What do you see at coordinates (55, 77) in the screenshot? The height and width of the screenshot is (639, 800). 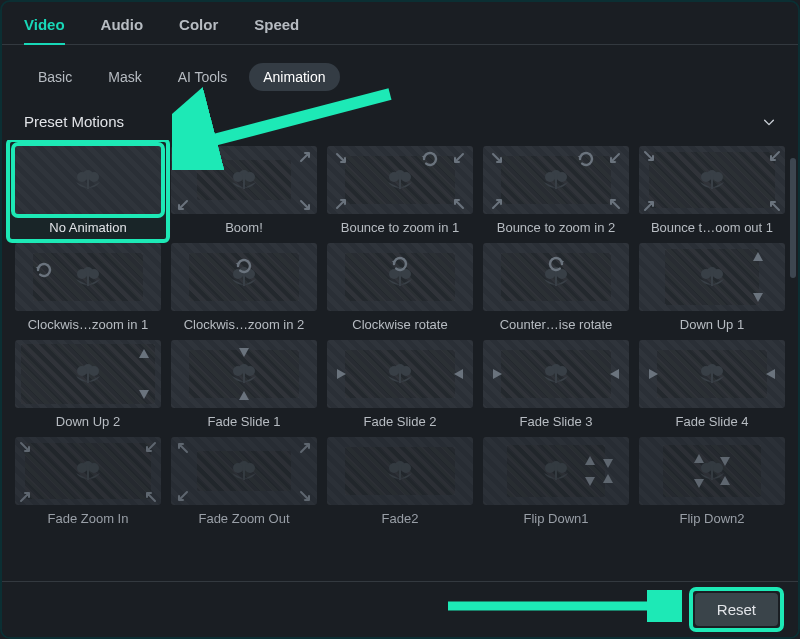 I see `sub-tab-basic: Basic` at bounding box center [55, 77].